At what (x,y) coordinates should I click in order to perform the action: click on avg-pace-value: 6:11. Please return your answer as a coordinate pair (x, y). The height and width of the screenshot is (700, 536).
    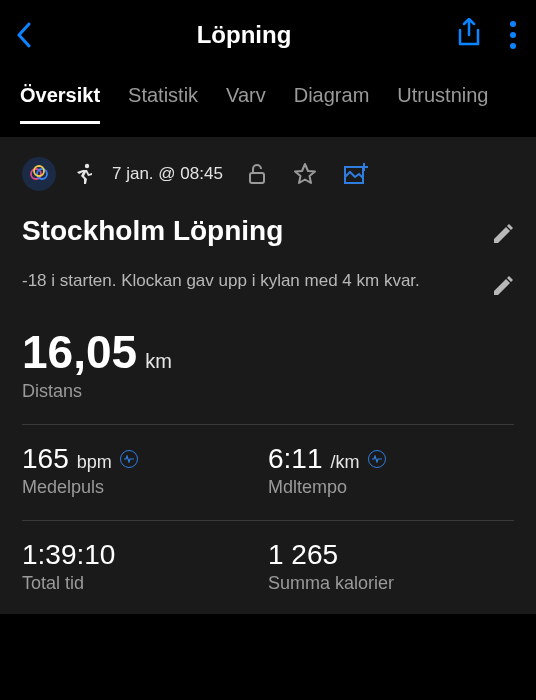
    Looking at the image, I should click on (296, 459).